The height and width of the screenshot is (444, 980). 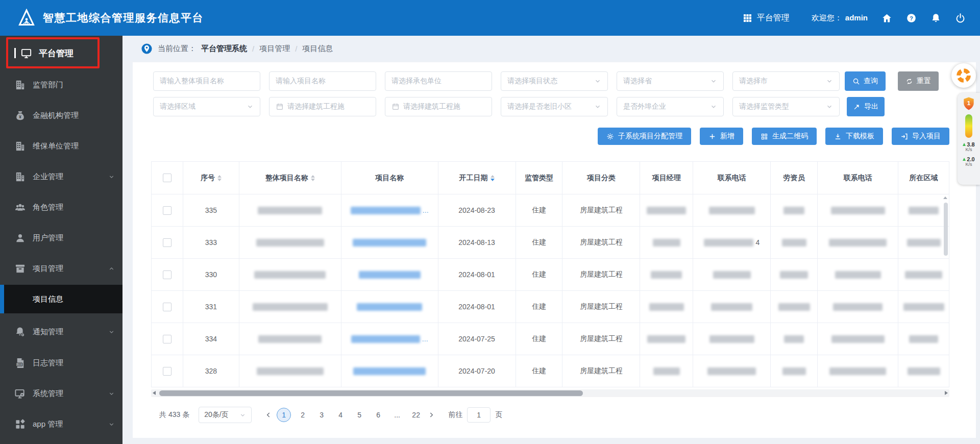 I want to click on breadcrumb-item-project-management: 项目管理, so click(x=275, y=49).